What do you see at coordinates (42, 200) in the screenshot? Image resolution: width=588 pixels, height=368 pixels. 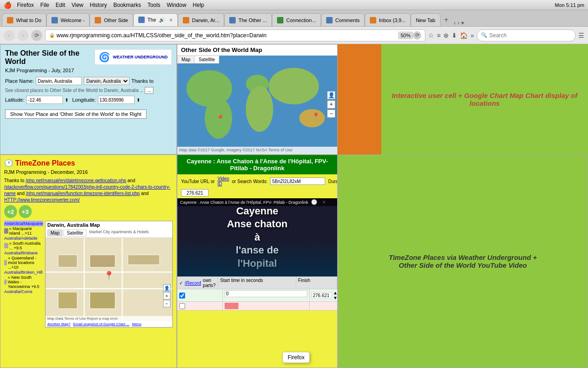 I see `tz-converter-link: HTTP://www.timezoneconverter.com/` at bounding box center [42, 200].